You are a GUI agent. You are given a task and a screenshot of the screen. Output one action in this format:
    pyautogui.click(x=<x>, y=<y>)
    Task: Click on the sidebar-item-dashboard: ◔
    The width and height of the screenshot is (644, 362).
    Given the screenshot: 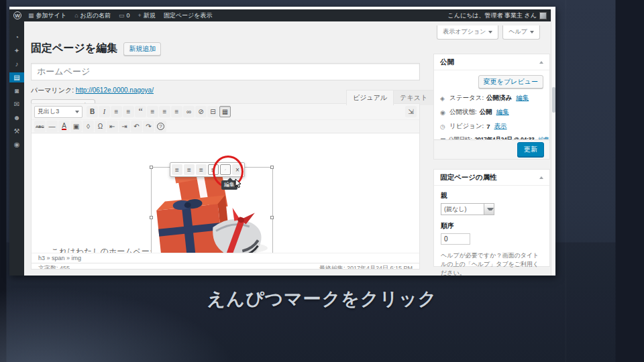 What is the action you would take?
    pyautogui.click(x=17, y=38)
    